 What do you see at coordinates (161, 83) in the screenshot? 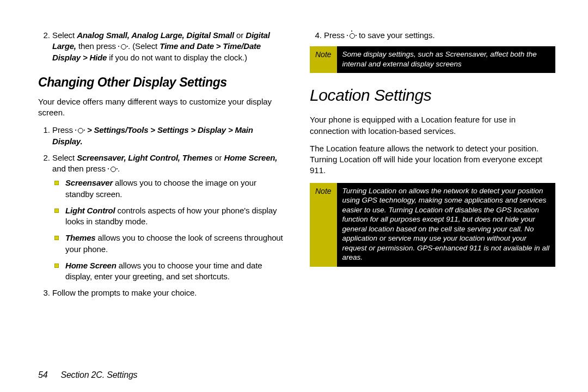
I see `subsection-heading: Changing Other Display Settings` at bounding box center [161, 83].